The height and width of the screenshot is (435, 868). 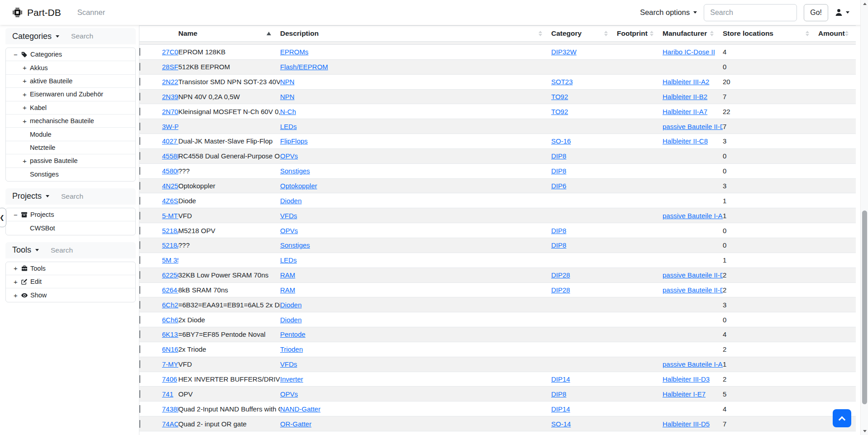 What do you see at coordinates (170, 127) in the screenshot?
I see `part-name-link: 3W-Power LEDs` at bounding box center [170, 127].